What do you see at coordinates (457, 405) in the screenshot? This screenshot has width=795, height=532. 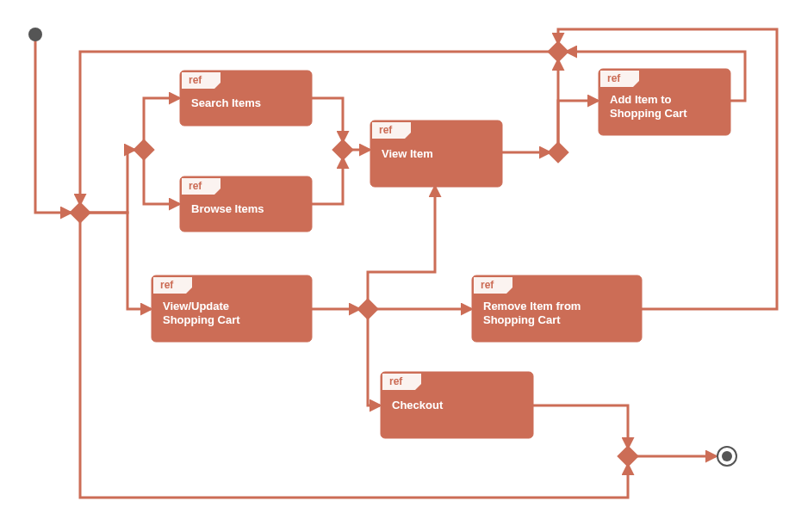 I see `ref-checkout: ref Checkout` at bounding box center [457, 405].